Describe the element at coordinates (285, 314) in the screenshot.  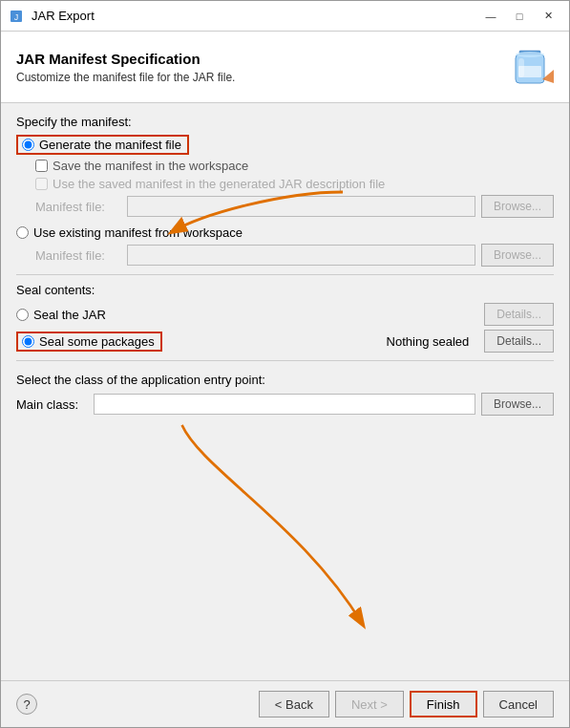
I see `seal-jar-row: Seal the JAR Details...` at that location.